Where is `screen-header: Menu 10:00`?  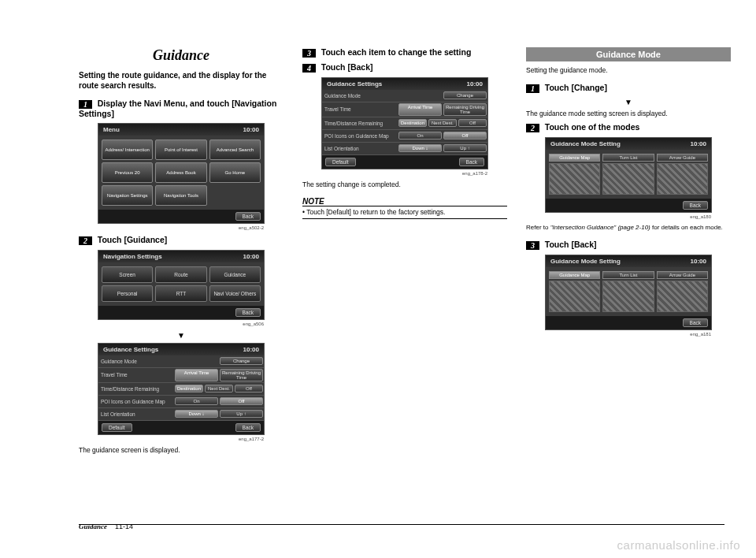 screen-header: Menu 10:00 is located at coordinates (181, 129).